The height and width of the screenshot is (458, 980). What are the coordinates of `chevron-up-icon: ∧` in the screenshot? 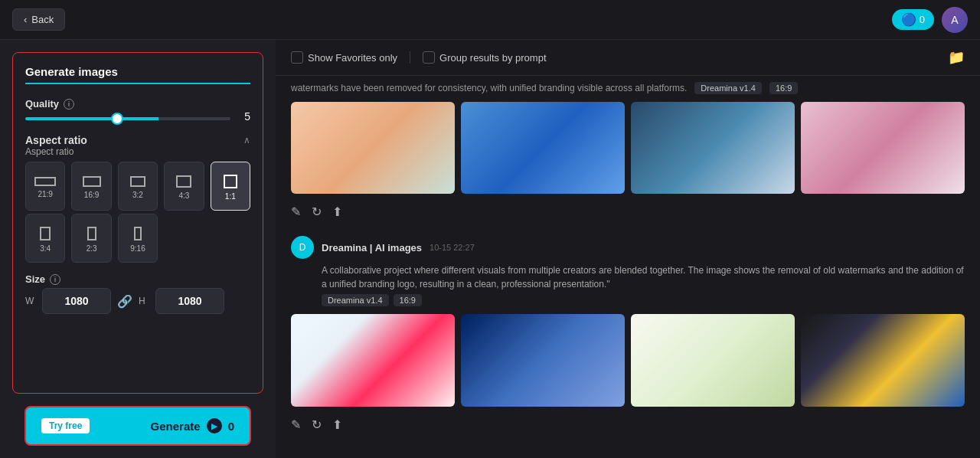 It's located at (247, 140).